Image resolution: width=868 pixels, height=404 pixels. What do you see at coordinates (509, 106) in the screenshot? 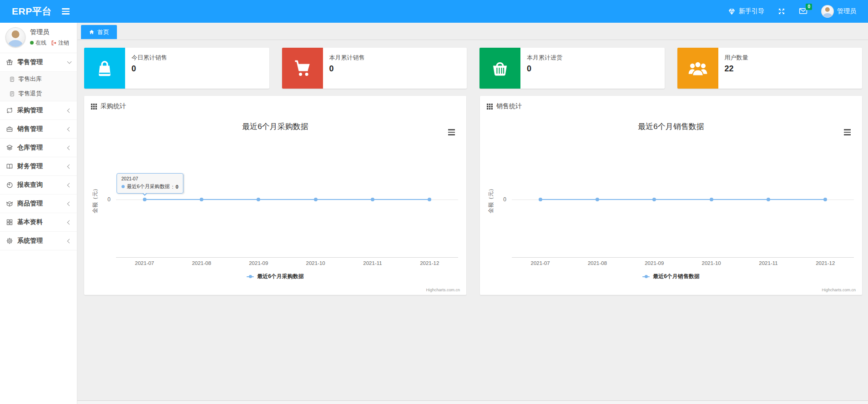
I see `panel-title: 销售统计` at bounding box center [509, 106].